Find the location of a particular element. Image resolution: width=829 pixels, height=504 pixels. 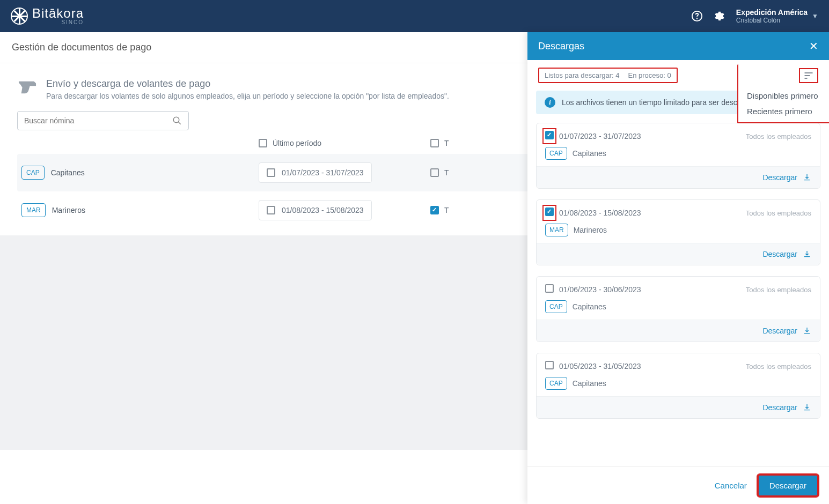

info-icon: i is located at coordinates (550, 102).